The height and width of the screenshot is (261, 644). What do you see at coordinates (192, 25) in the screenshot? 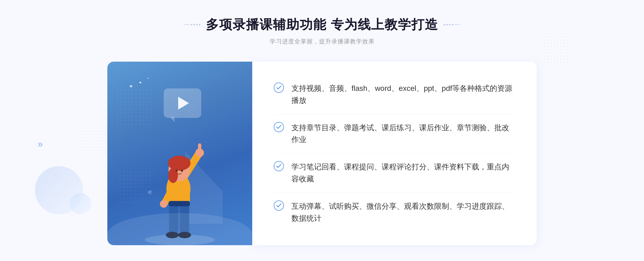
I see `title-deco-left` at bounding box center [192, 25].